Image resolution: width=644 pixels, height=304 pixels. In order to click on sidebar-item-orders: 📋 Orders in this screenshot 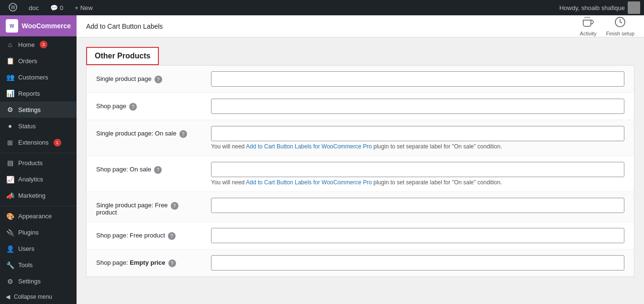, I will do `click(38, 61)`.